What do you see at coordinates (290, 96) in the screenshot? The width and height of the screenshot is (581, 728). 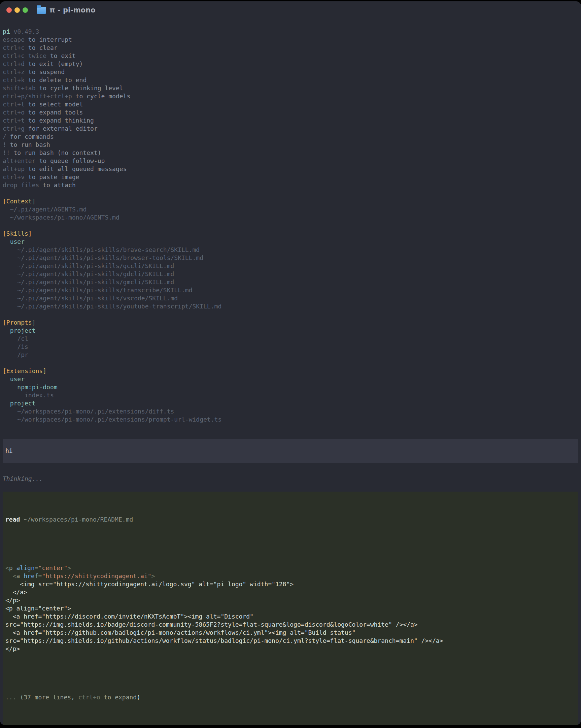 I see `help-line: ctrl+p/shift+ctrl+p to cycle models` at bounding box center [290, 96].